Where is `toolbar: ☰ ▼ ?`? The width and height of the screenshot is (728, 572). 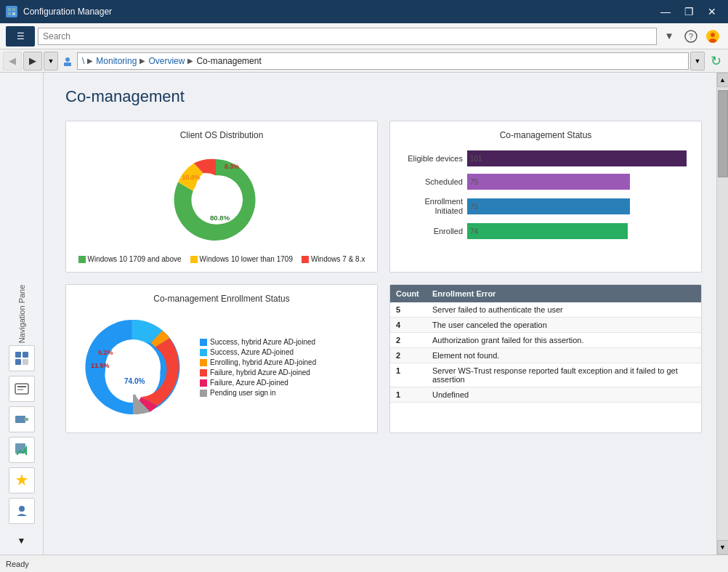 toolbar: ☰ ▼ ? is located at coordinates (364, 36).